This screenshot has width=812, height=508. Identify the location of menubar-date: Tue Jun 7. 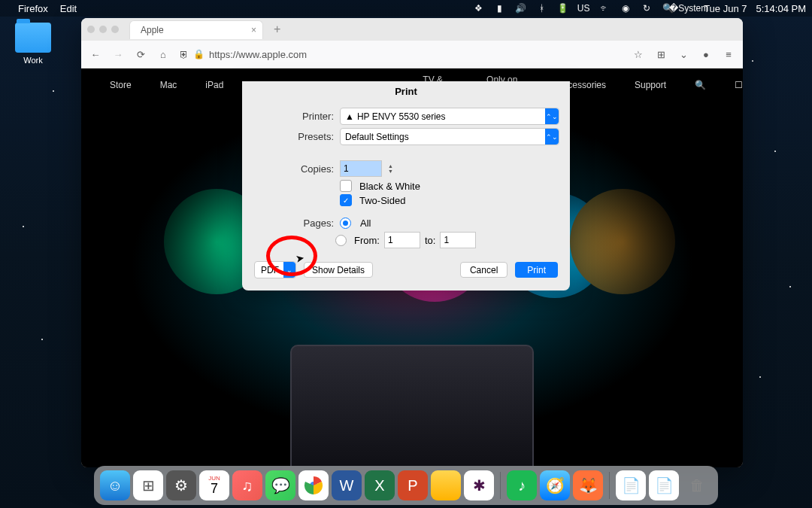
(725, 9).